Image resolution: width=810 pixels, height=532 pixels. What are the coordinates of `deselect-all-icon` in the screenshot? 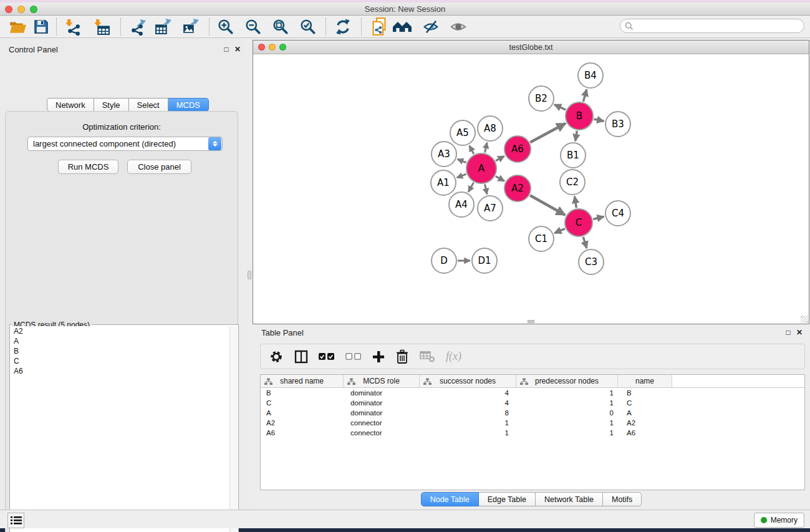 It's located at (354, 357).